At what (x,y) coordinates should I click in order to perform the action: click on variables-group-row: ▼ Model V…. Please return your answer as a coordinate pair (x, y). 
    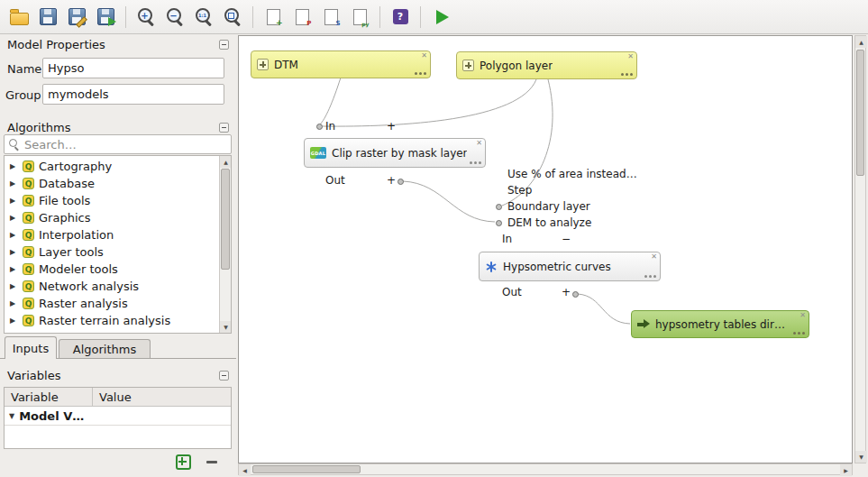
    Looking at the image, I should click on (117, 417).